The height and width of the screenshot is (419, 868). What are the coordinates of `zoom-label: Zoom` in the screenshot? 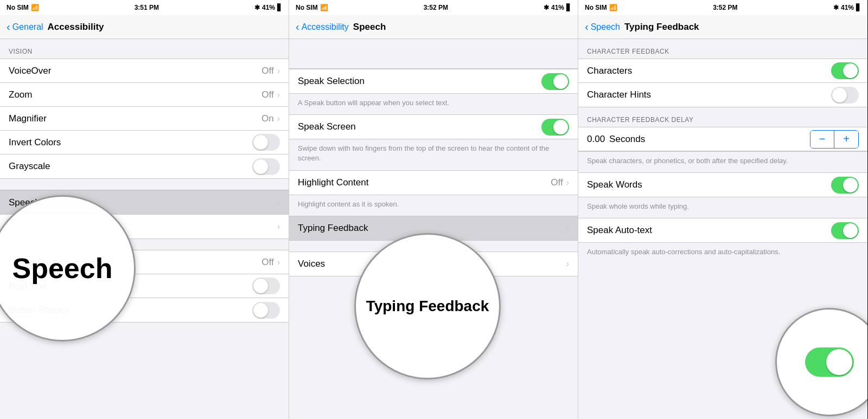 It's located at (135, 95).